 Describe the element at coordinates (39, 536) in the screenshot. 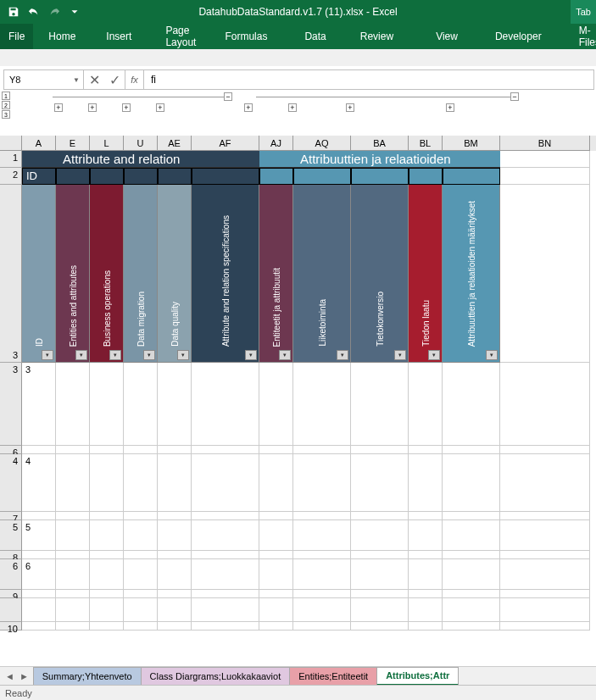

I see `cell: 5` at that location.